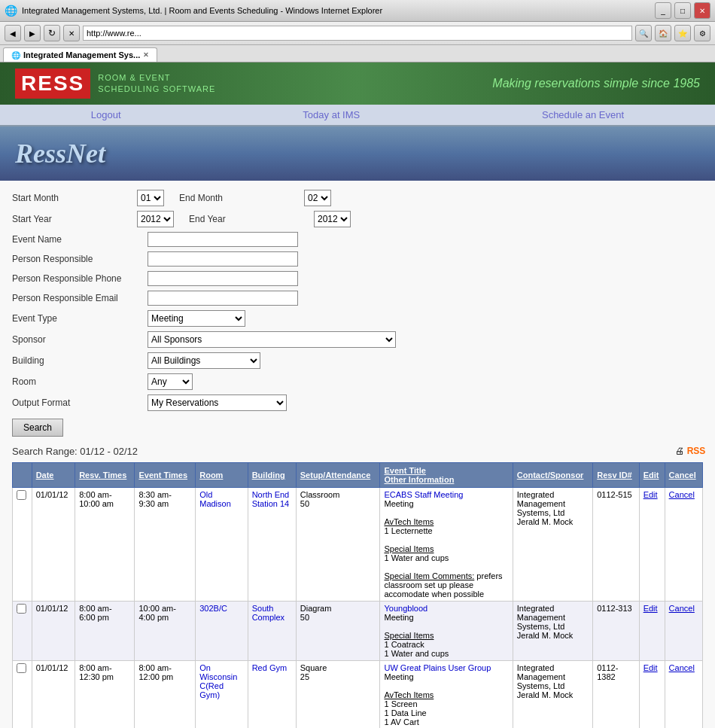 The image size is (715, 728). Describe the element at coordinates (358, 54) in the screenshot. I see `tab-bar: 🌐 Integrated Management Sys... ✕` at that location.